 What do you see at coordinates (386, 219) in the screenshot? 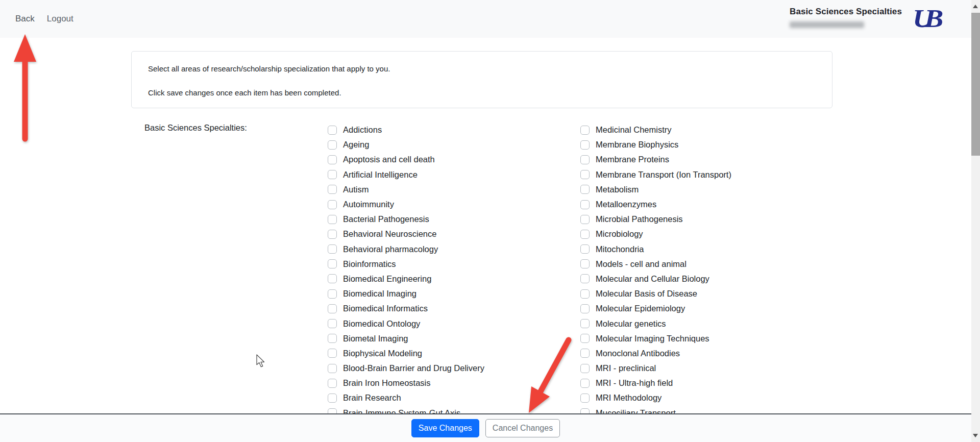
I see `specialty-label: Bacterial Pathogenesis` at bounding box center [386, 219].